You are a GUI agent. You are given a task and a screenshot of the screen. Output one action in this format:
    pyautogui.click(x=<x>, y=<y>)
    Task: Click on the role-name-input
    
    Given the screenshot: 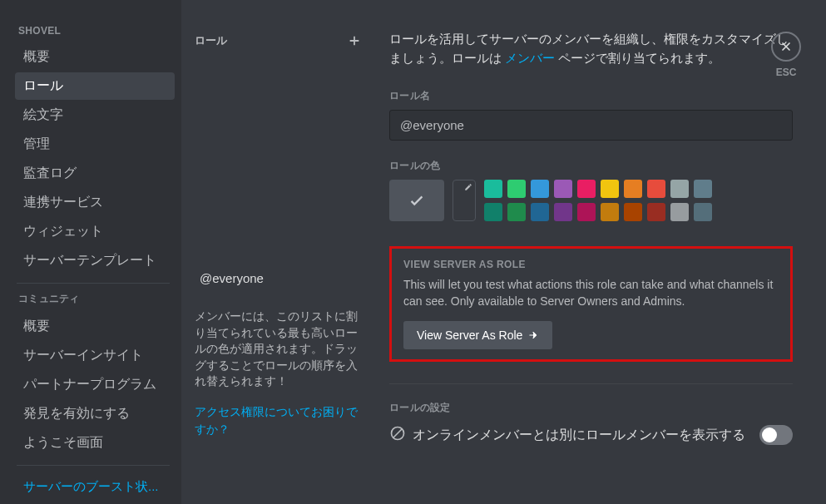 What is the action you would take?
    pyautogui.click(x=591, y=125)
    